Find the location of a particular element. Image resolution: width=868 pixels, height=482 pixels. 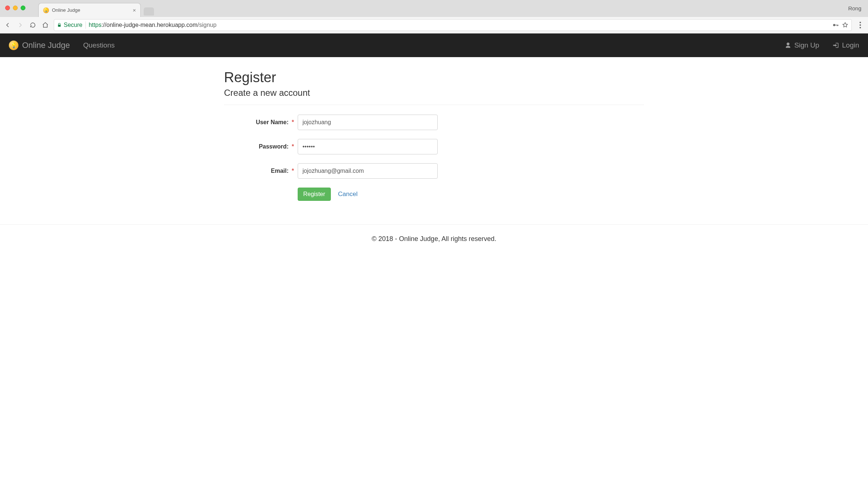

page-title: Register is located at coordinates (434, 77).